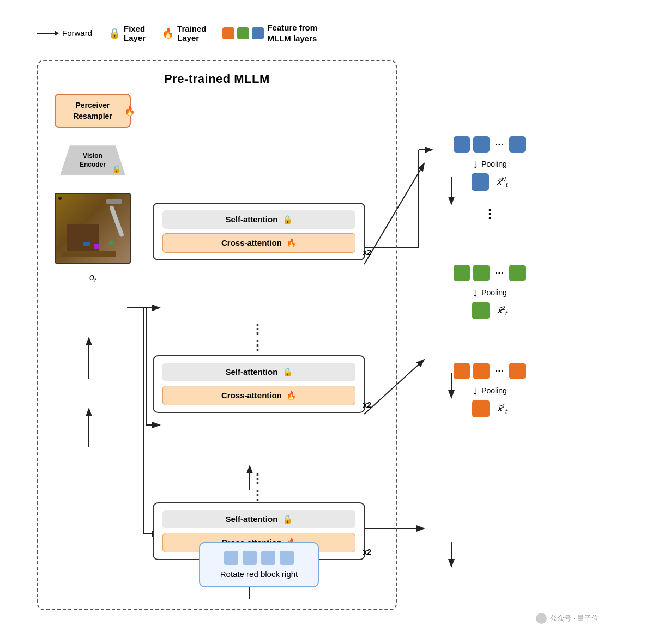 The height and width of the screenshot is (644, 652). I want to click on vision-encoder-label: VisionEncoder, so click(93, 160).